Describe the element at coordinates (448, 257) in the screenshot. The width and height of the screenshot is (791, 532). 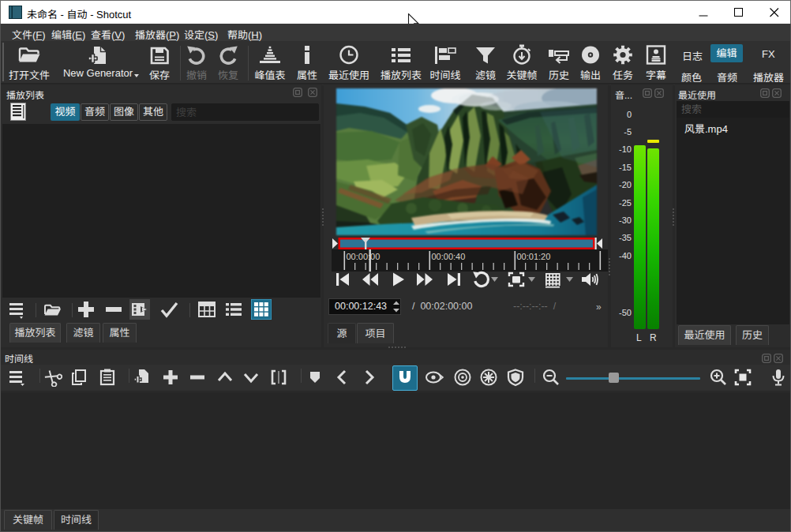
I see `svg-text: 00:00:40` at that location.